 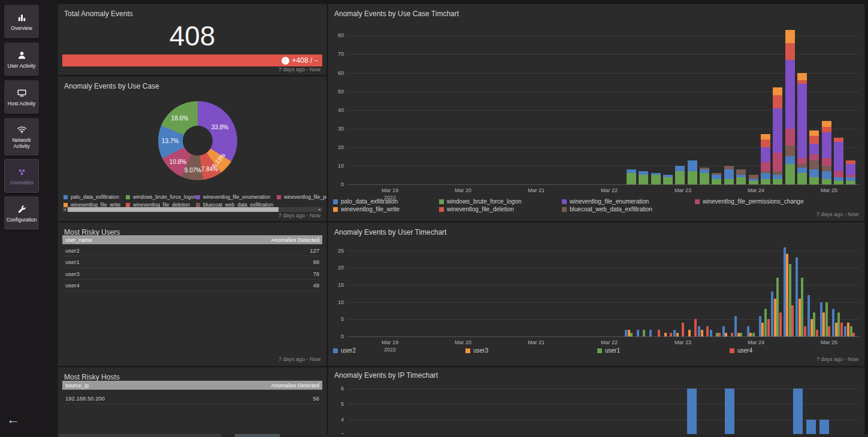 What do you see at coordinates (741, 351) in the screenshot?
I see `legend-item-user4: user4` at bounding box center [741, 351].